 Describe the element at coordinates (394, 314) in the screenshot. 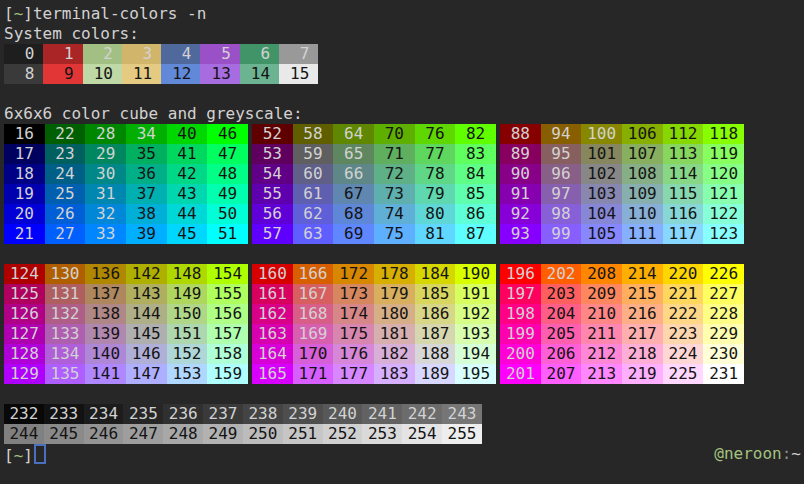

I see `color-cell-180: 180` at that location.